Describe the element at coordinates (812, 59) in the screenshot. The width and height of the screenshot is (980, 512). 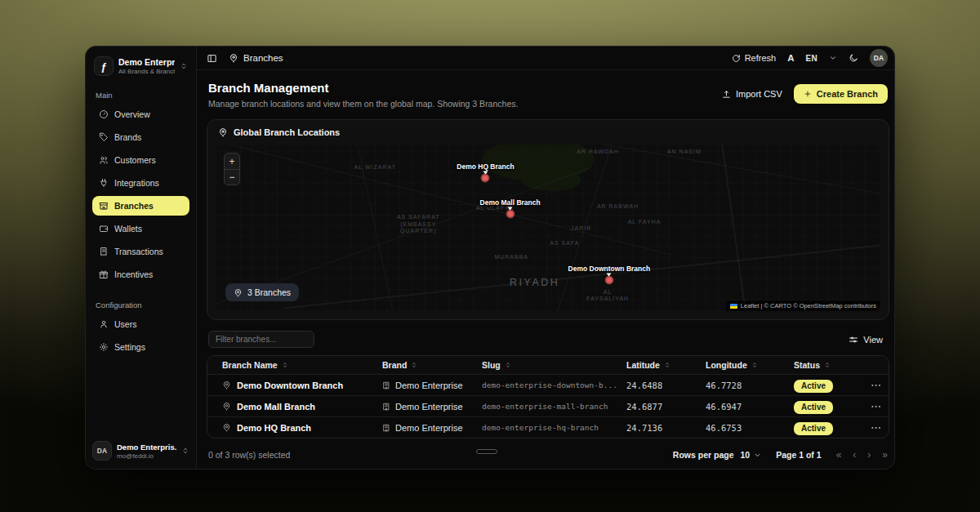
I see `language-select: EN` at that location.